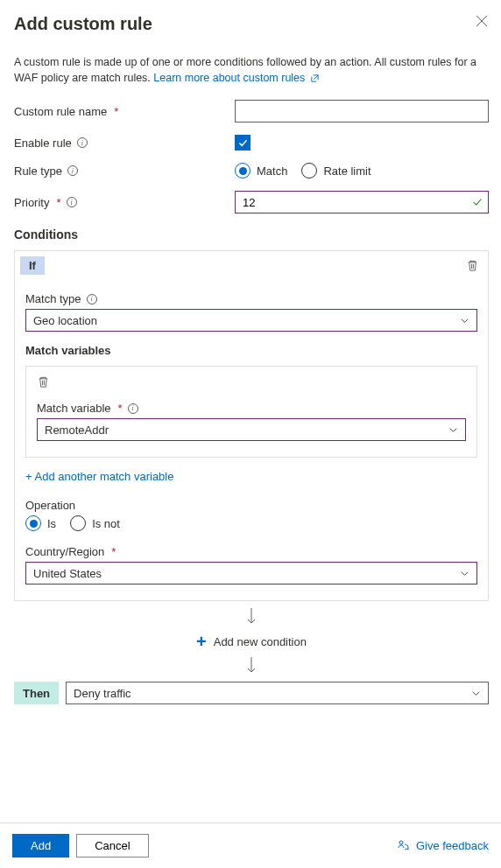  I want to click on priority-label: Priority* i, so click(124, 203).